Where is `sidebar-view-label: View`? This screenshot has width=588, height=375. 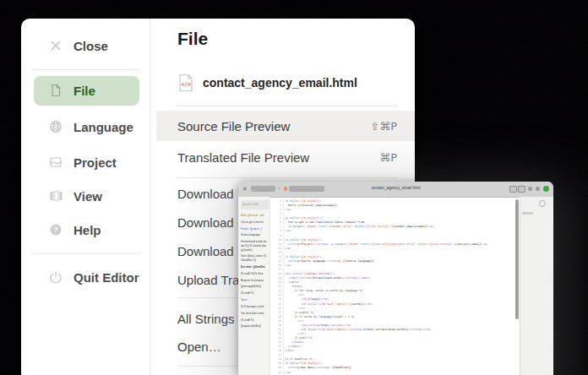 sidebar-view-label: View is located at coordinates (88, 196).